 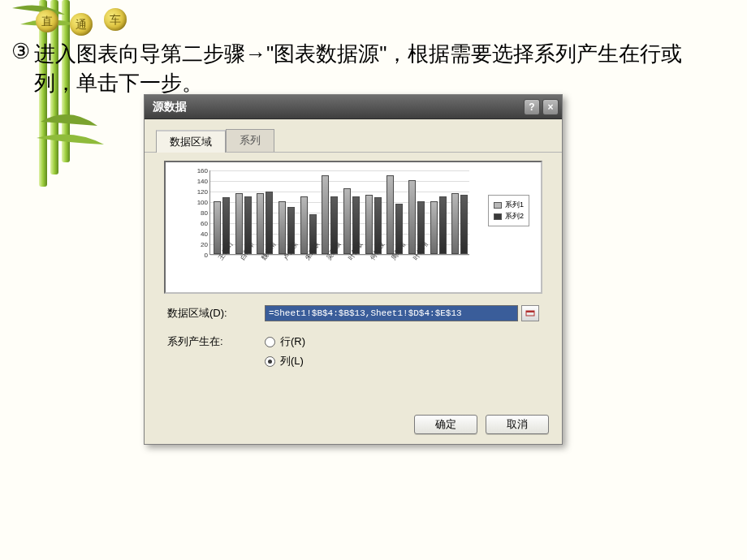 I want to click on coin-3: 车, so click(x=115, y=19).